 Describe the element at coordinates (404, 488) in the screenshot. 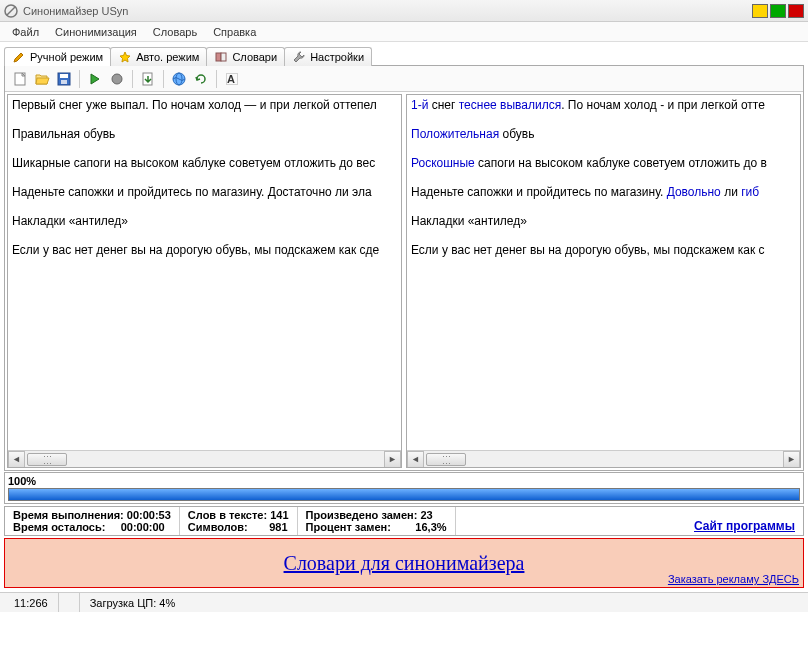

I see `progress-area: 100%` at that location.